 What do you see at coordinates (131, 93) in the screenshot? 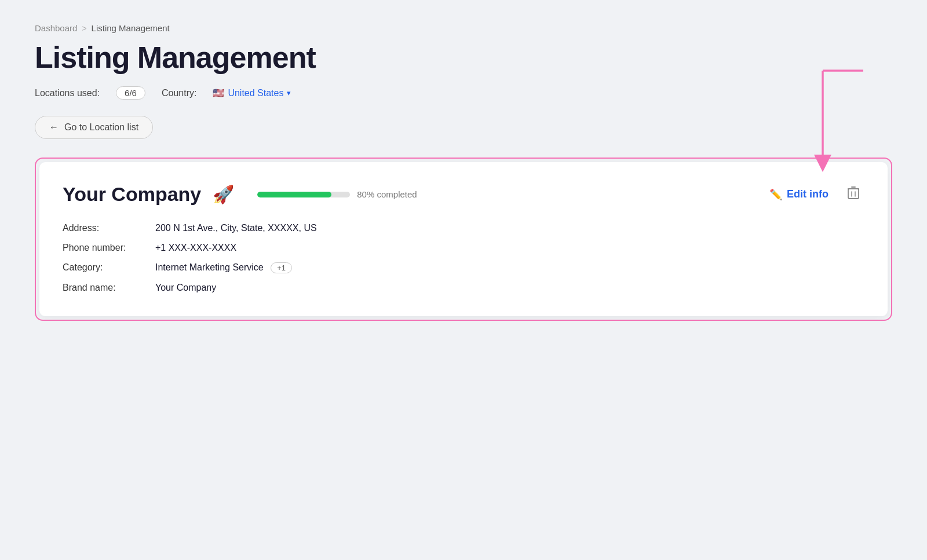
I see `locations-badge: 6/6` at bounding box center [131, 93].